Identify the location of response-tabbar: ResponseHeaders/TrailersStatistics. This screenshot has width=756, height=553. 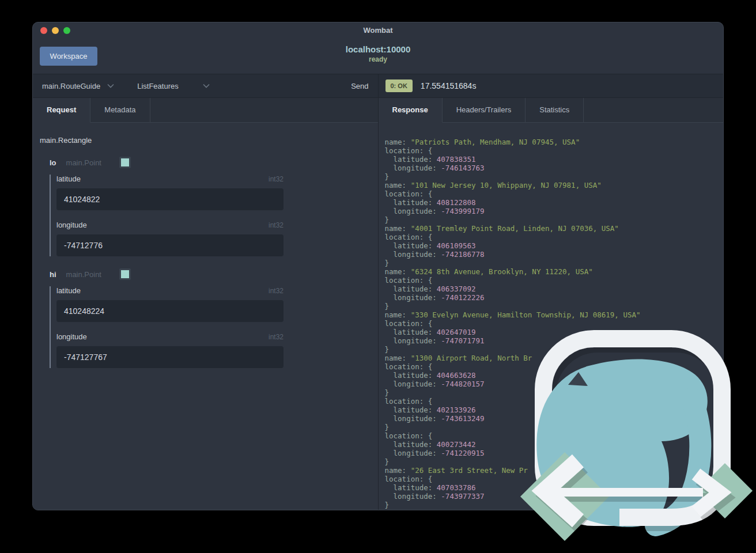
(551, 111).